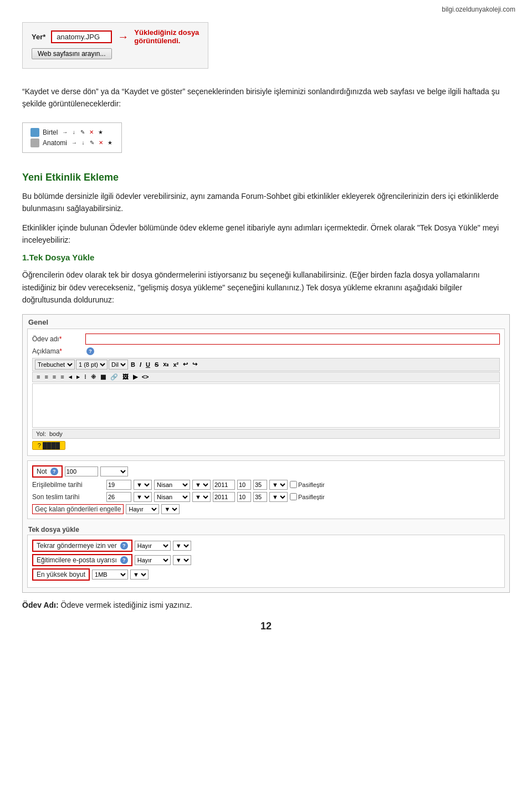  I want to click on erisim-yil, so click(224, 485).